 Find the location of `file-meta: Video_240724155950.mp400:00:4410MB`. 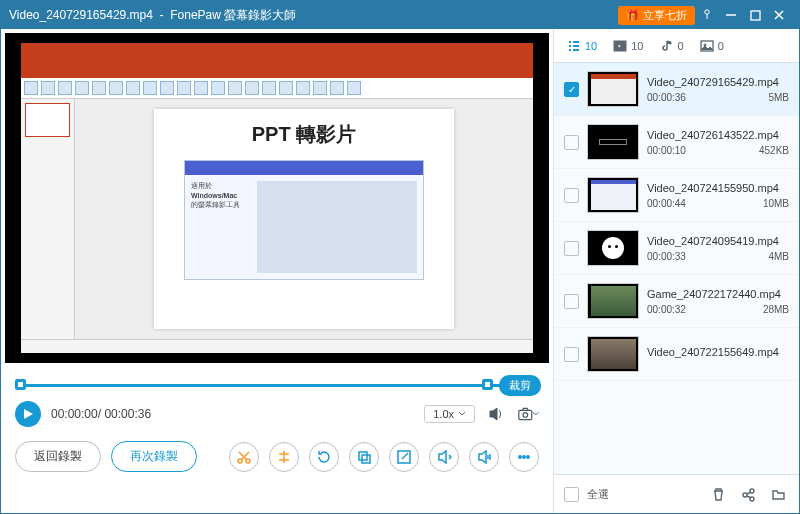

file-meta: Video_240724155950.mp400:00:4410MB is located at coordinates (718, 196).